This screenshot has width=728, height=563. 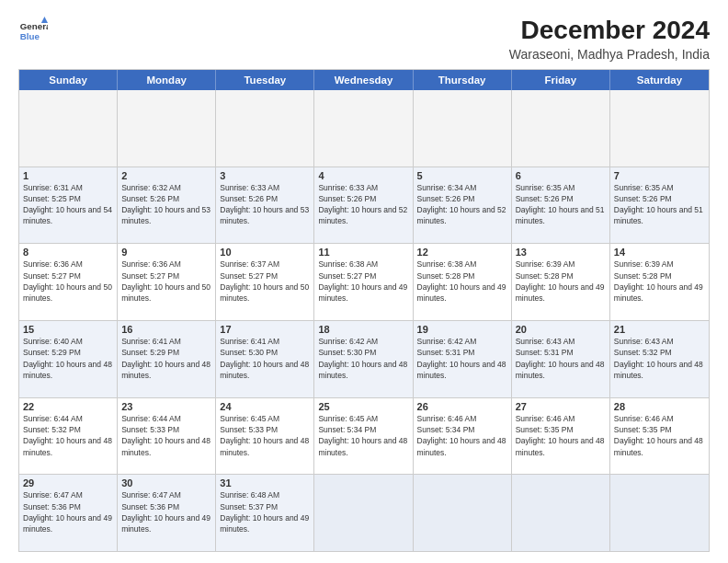 What do you see at coordinates (265, 282) in the screenshot?
I see `calendar-cell: 10Sunrise: 6:37 AMSunset: 5:27 PMDayligh…` at bounding box center [265, 282].